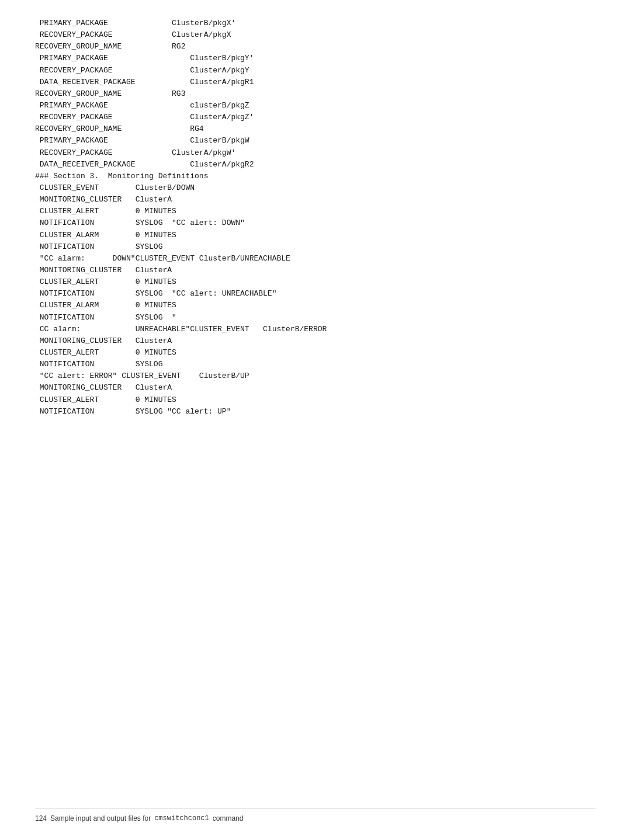  I want to click on footer-command: cmswitchconc1, so click(182, 818).